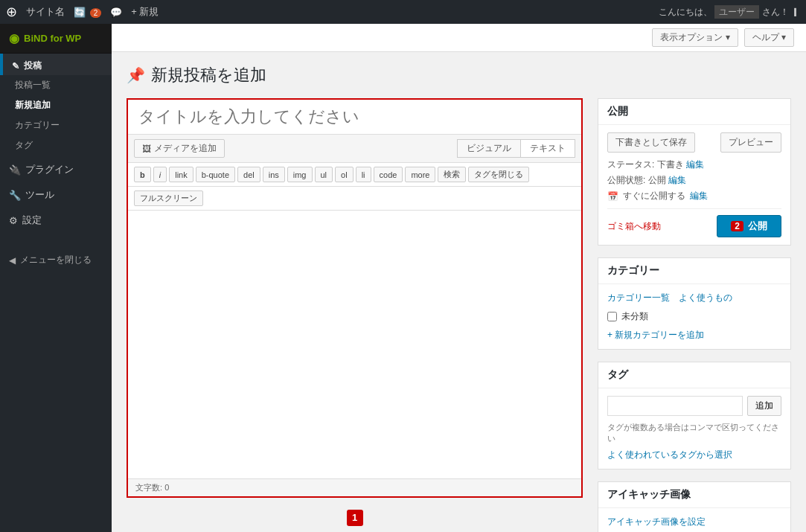 The height and width of the screenshot is (532, 806). Describe the element at coordinates (354, 175) in the screenshot. I see `format-toolbar: b i link b-quote del ins img ul ol li co…` at that location.